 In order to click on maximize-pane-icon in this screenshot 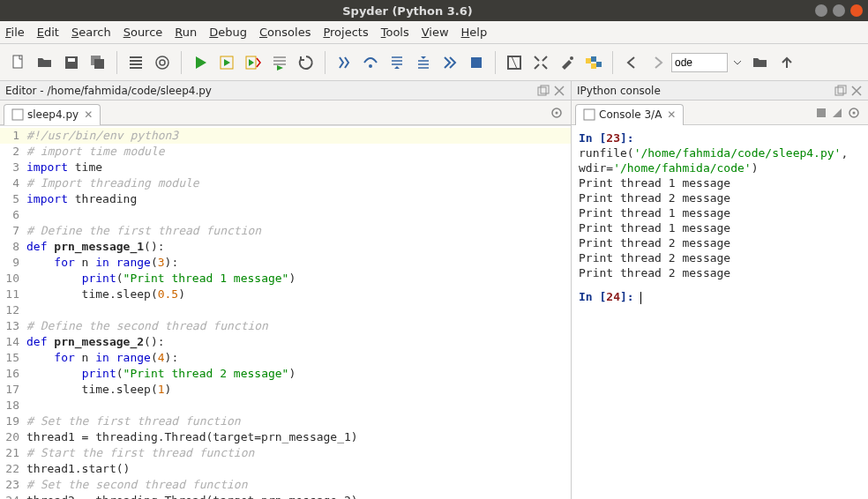, I will do `click(514, 63)`.